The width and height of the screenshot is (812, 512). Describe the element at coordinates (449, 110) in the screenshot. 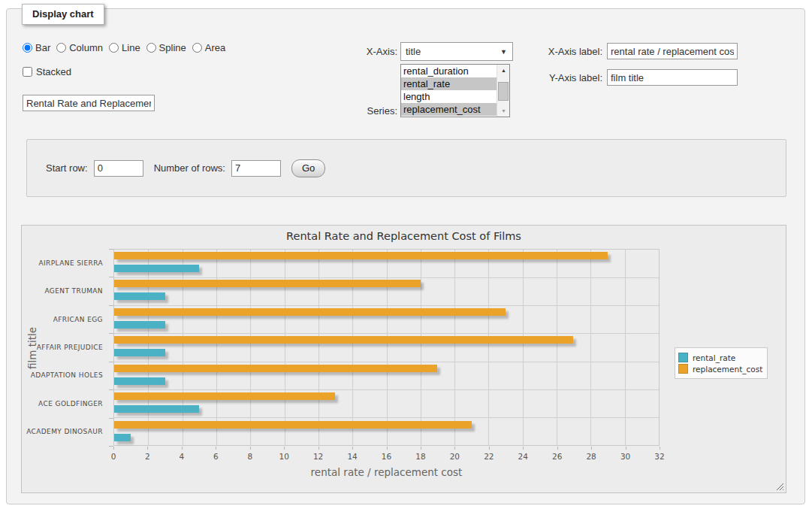

I see `series-option-replacement_cost: replacement_cost` at that location.